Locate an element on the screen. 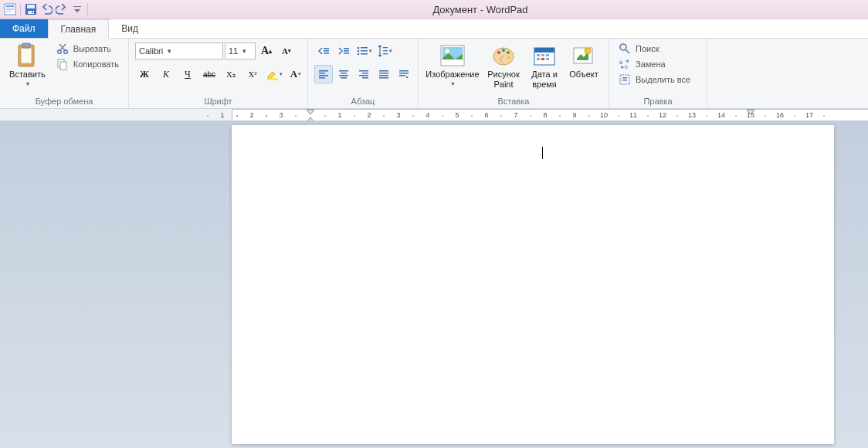 This screenshot has height=448, width=868. insert-datetime-button: Дата и время is located at coordinates (544, 66).